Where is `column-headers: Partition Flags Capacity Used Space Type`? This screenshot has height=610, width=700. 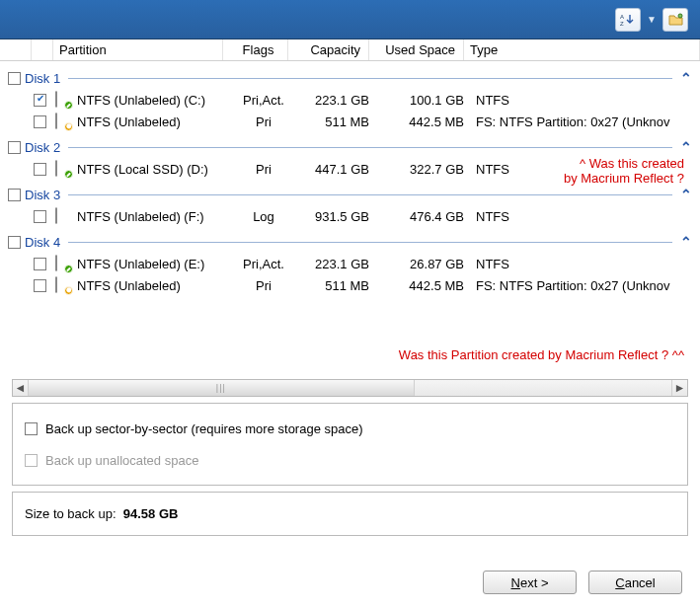 column-headers: Partition Flags Capacity Used Space Type is located at coordinates (350, 50).